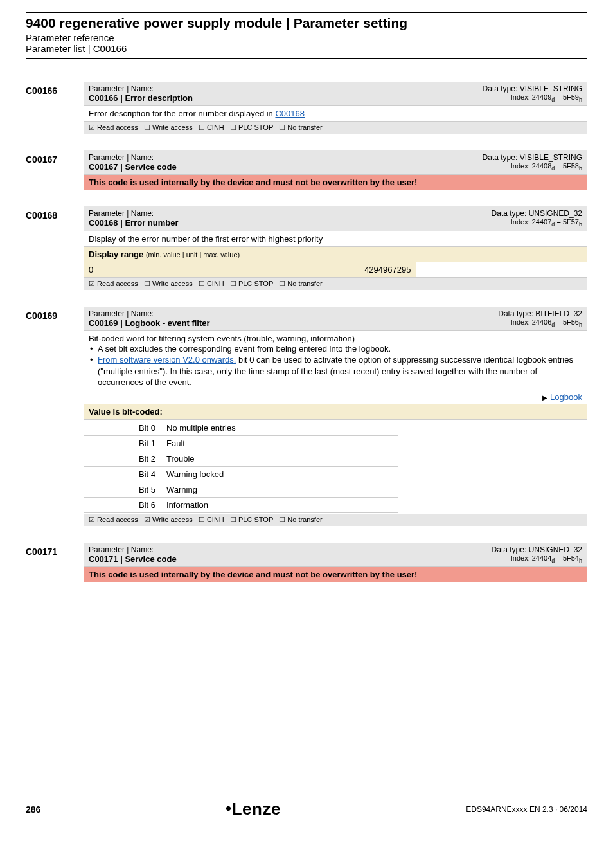 The width and height of the screenshot is (613, 868). I want to click on data-type: Data type: UNSIGNED_32, so click(520, 550).